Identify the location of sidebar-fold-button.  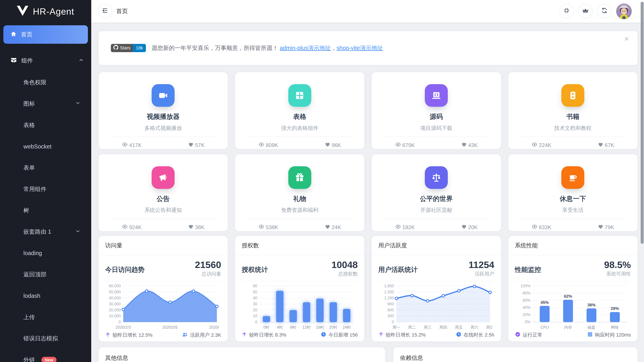
(105, 11).